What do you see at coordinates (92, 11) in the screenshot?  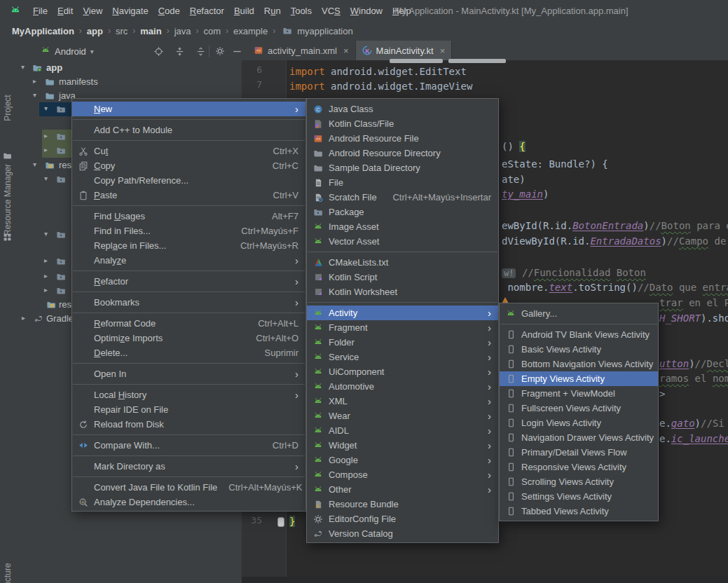 I see `menubar-item-view: View` at bounding box center [92, 11].